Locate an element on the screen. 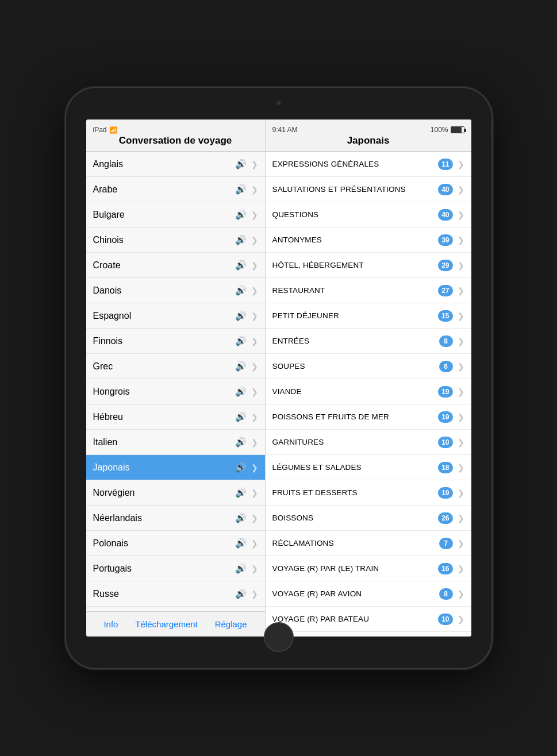 The width and height of the screenshot is (557, 756). language-name: Anglais is located at coordinates (164, 164).